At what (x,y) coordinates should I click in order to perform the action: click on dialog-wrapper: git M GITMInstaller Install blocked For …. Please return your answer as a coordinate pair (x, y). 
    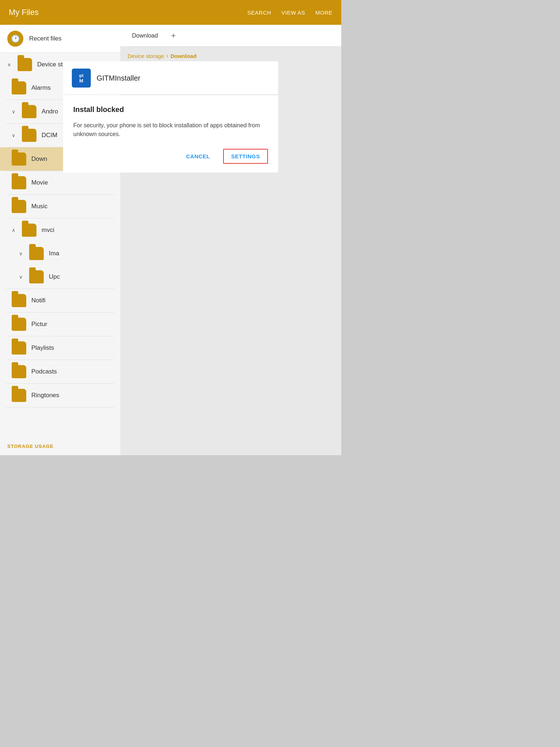
    Looking at the image, I should click on (171, 117).